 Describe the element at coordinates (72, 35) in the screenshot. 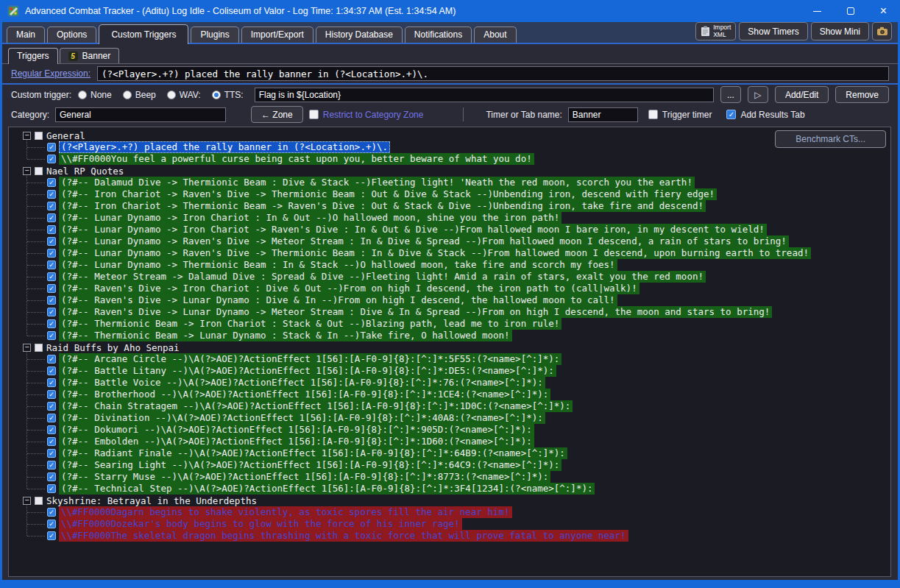

I see `tab-options: Options` at that location.